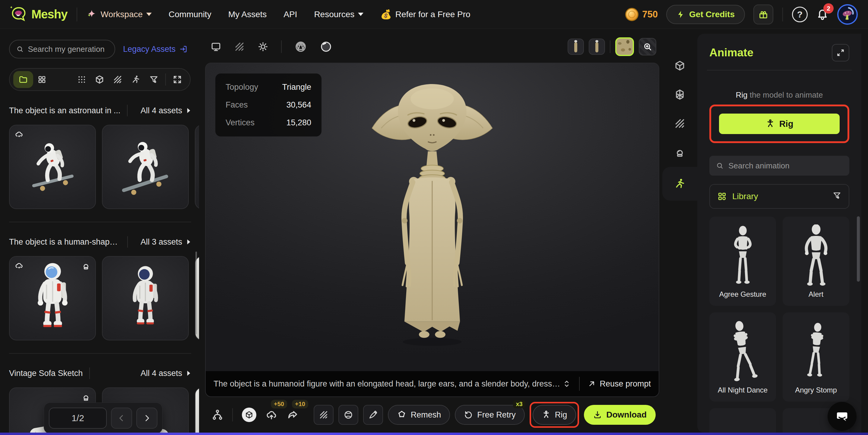  Describe the element at coordinates (620, 415) in the screenshot. I see `download-button: Download` at that location.